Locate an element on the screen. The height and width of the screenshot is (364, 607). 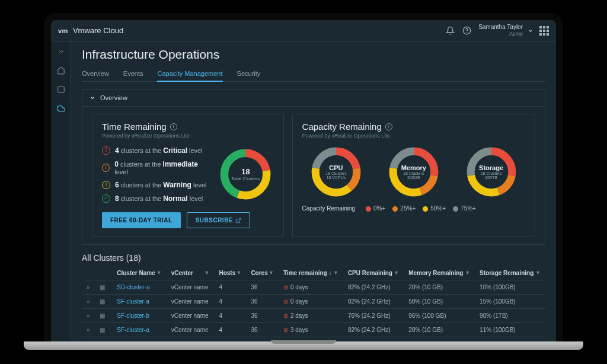
cluster-name: SD-cluster-a is located at coordinates (139, 288).